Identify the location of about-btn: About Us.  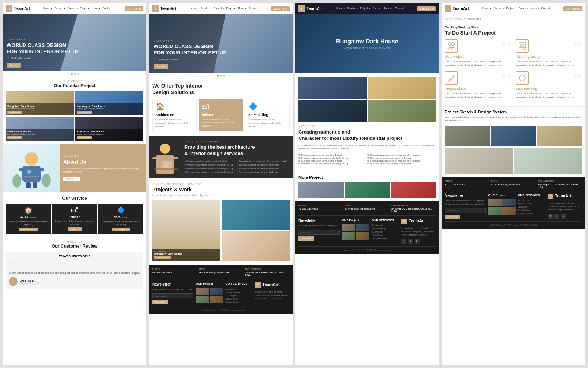
(71, 179).